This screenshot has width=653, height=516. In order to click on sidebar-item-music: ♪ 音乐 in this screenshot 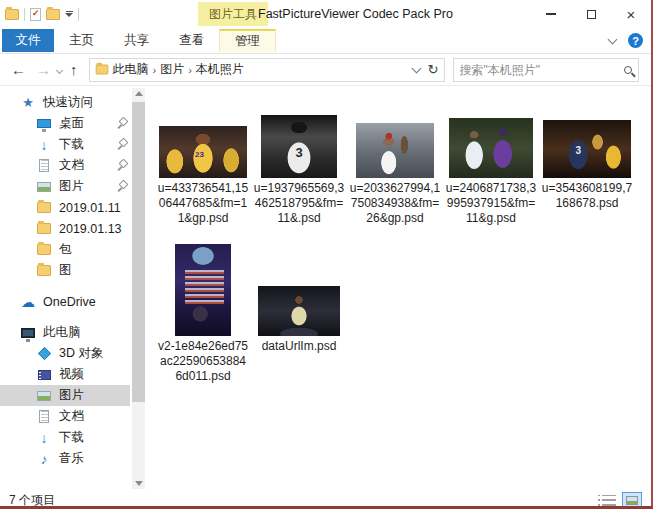, I will do `click(74, 458)`.